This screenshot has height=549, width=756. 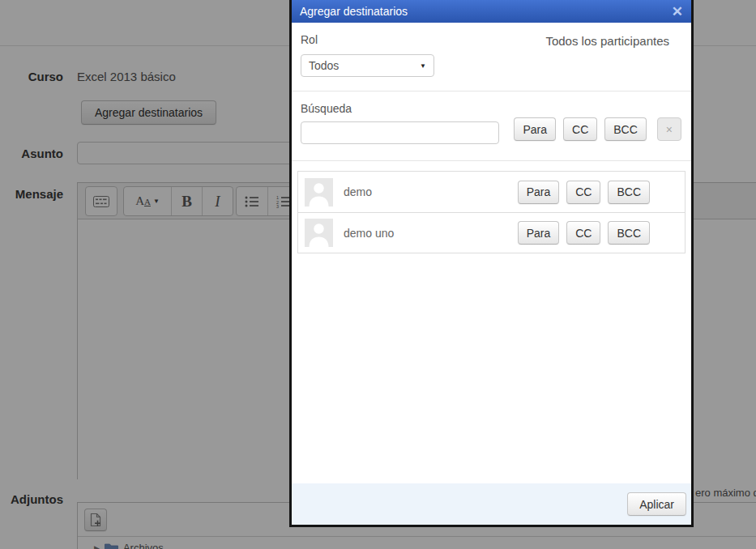 What do you see at coordinates (400, 133) in the screenshot?
I see `search-input` at bounding box center [400, 133].